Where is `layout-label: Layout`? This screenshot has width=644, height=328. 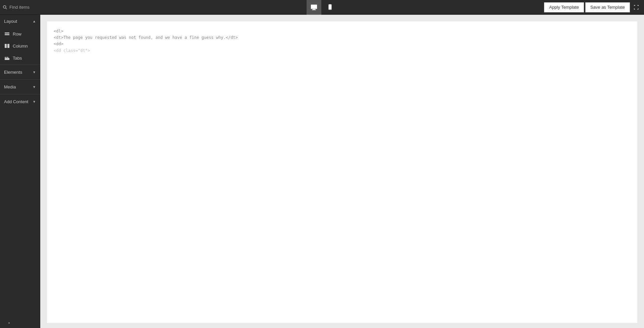 layout-label: Layout is located at coordinates (11, 21).